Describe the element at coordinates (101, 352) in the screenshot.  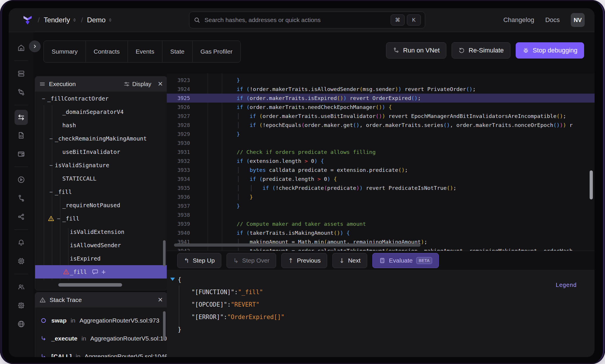
I see `stack-trace-item: [CALL]inAggregationRouterV5.sol:1046` at that location.